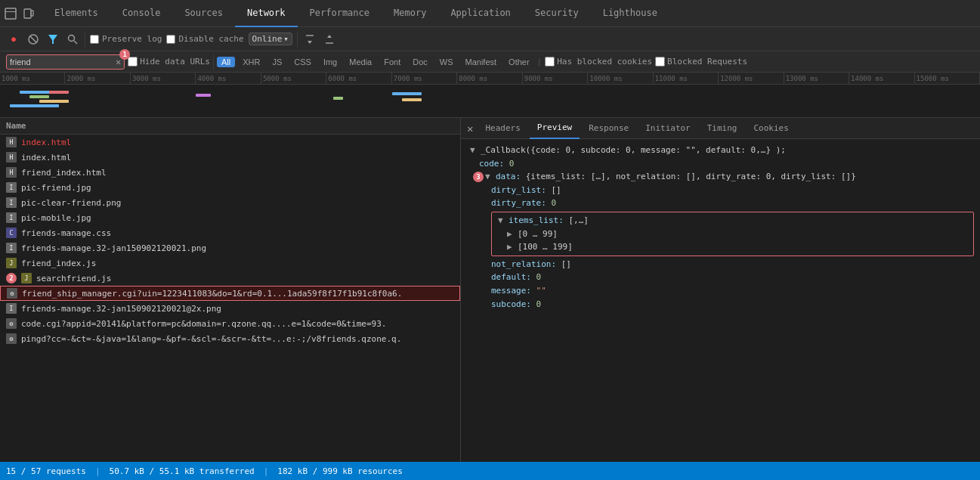 The width and height of the screenshot is (980, 480). I want to click on tab-elements: Elements, so click(76, 14).